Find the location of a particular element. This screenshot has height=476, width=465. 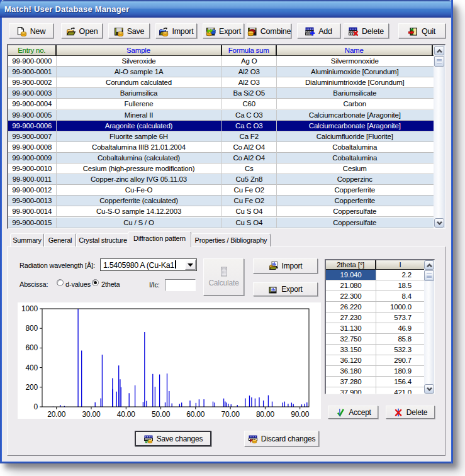

svg-text: 400 is located at coordinates (32, 368).